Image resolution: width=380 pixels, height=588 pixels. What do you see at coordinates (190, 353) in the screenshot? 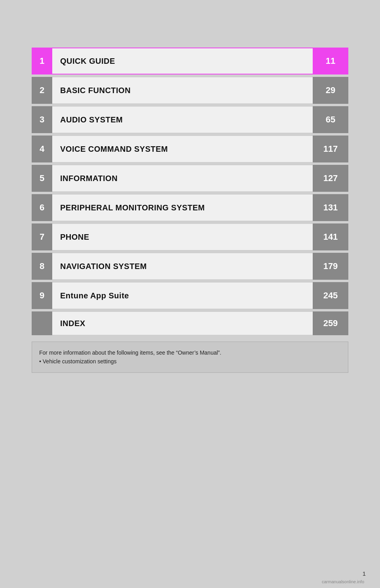
I see `info-line-1: For more information about the following…` at bounding box center [190, 353].